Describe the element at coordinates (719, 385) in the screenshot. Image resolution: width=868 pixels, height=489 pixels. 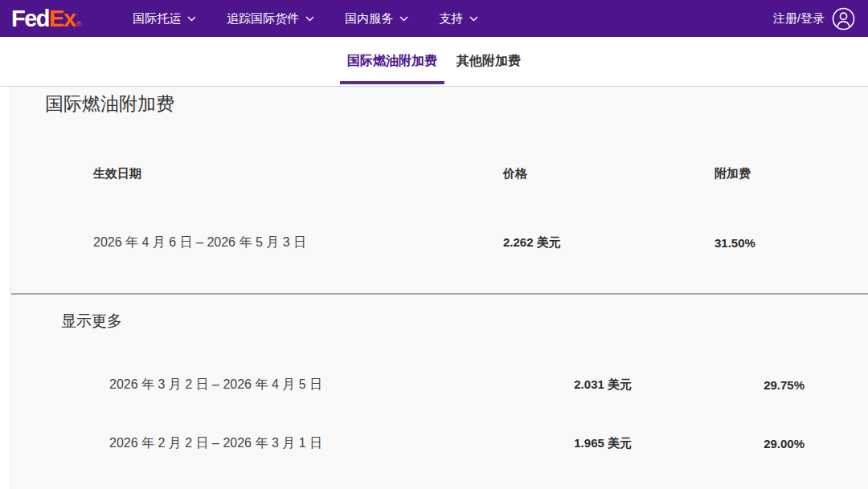
I see `surcharge-value: 29.75%` at that location.